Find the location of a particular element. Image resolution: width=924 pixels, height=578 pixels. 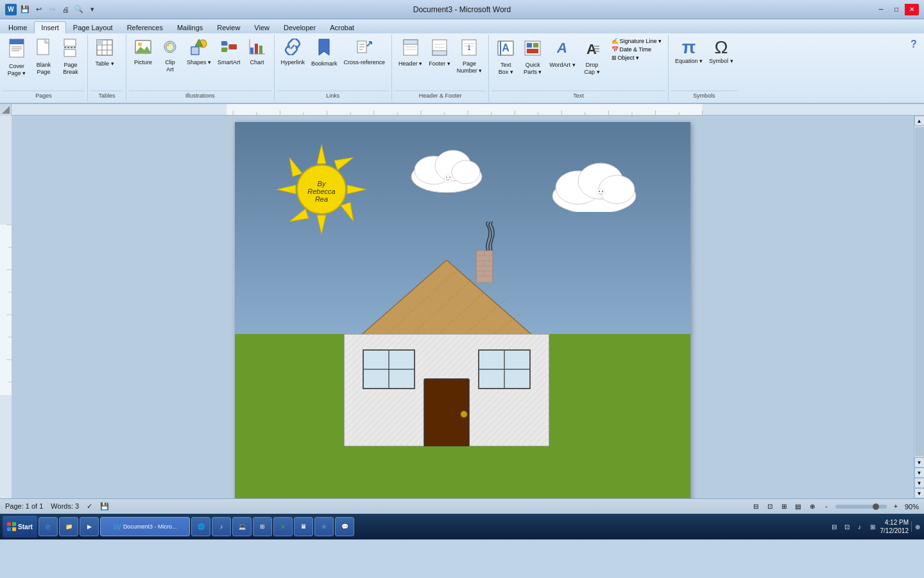

taskbar-folder: 📁 is located at coordinates (69, 527).